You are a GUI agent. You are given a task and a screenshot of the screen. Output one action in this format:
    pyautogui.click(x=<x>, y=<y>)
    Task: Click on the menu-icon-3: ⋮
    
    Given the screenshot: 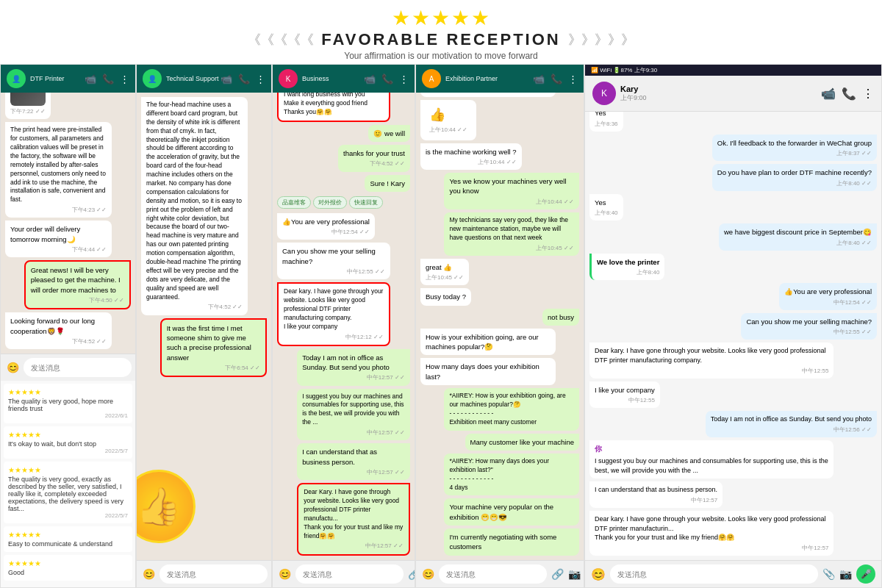 What is the action you would take?
    pyautogui.click(x=404, y=79)
    